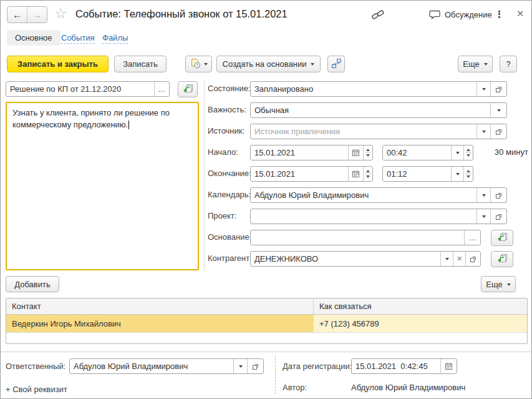 This screenshot has width=532, height=399. I want to click on insert-basis-button, so click(502, 238).